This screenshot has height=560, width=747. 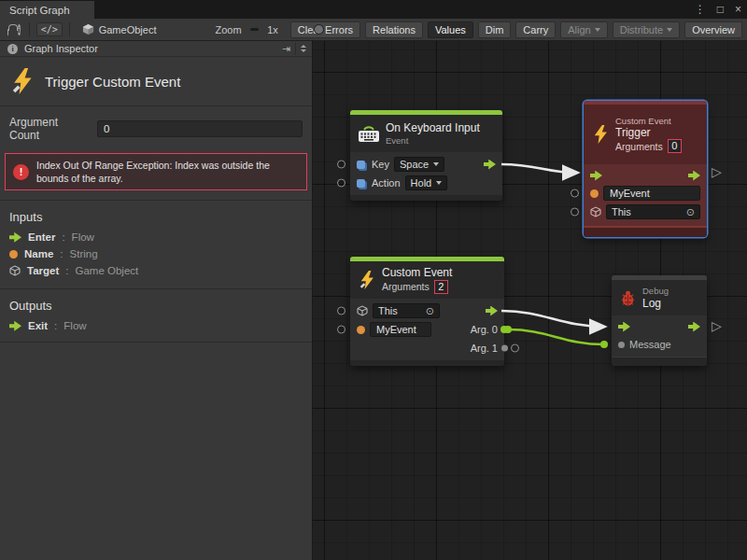 I want to click on node-header: Custom Event Trigger Arguments 0, so click(x=645, y=134).